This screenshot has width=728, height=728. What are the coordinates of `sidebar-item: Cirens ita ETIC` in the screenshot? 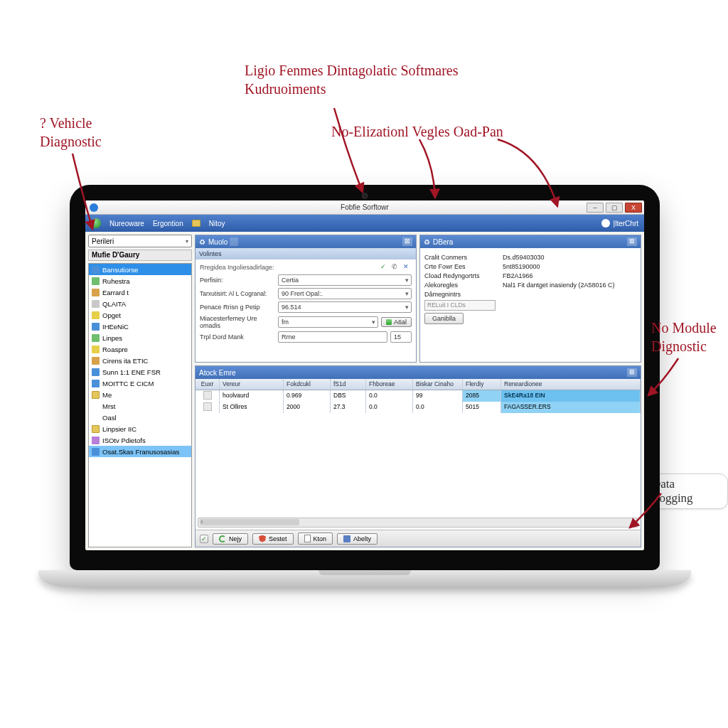 It's located at (140, 360).